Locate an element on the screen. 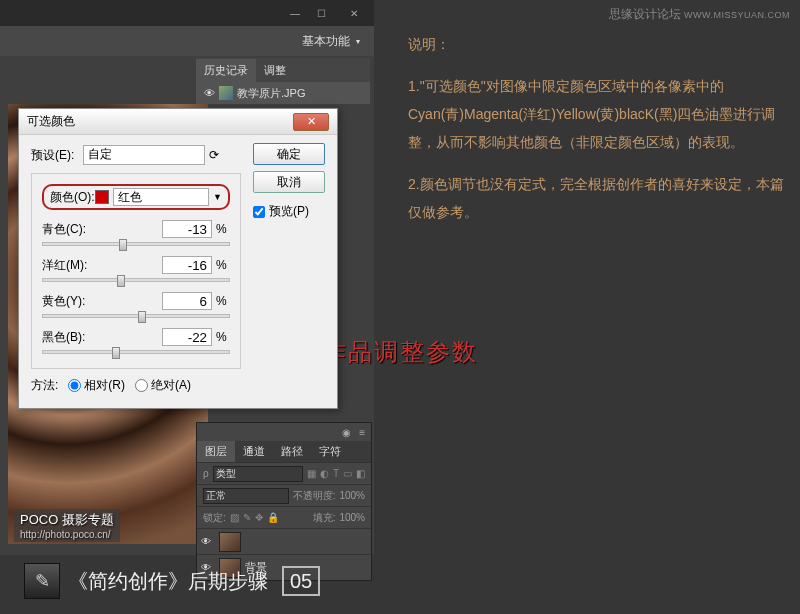 This screenshot has width=800, height=614. dialog-close-button: ✕ is located at coordinates (311, 122).